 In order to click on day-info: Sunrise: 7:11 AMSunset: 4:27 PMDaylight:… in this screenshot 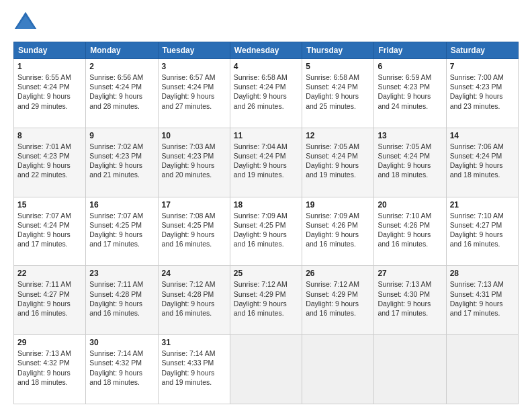, I will do `click(50, 298)`.